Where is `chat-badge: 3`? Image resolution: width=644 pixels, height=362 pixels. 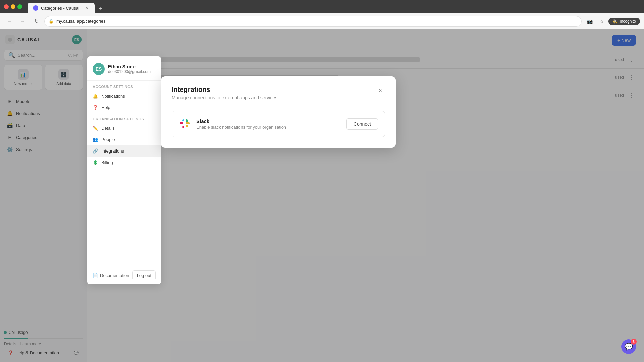 chat-badge: 3 is located at coordinates (634, 342).